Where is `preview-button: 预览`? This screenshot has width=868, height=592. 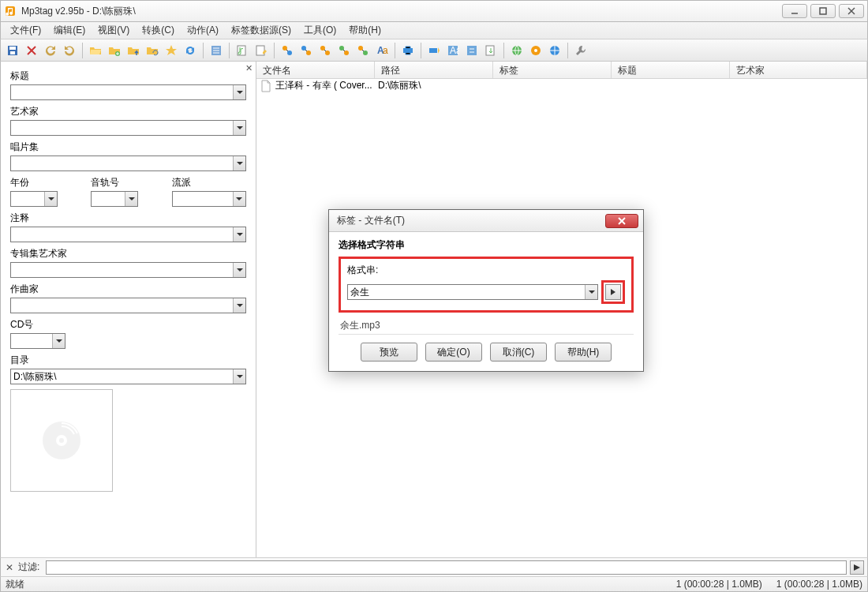 preview-button: 预览 is located at coordinates (389, 352).